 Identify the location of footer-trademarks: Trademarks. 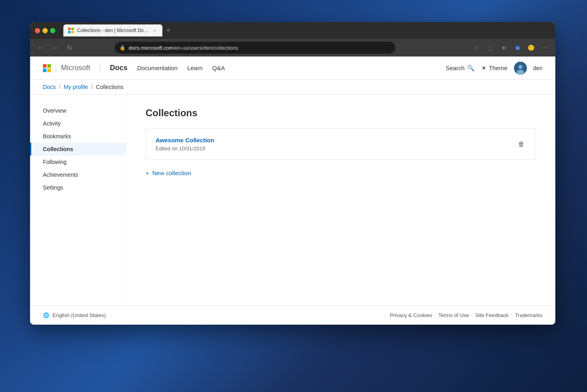
(528, 315).